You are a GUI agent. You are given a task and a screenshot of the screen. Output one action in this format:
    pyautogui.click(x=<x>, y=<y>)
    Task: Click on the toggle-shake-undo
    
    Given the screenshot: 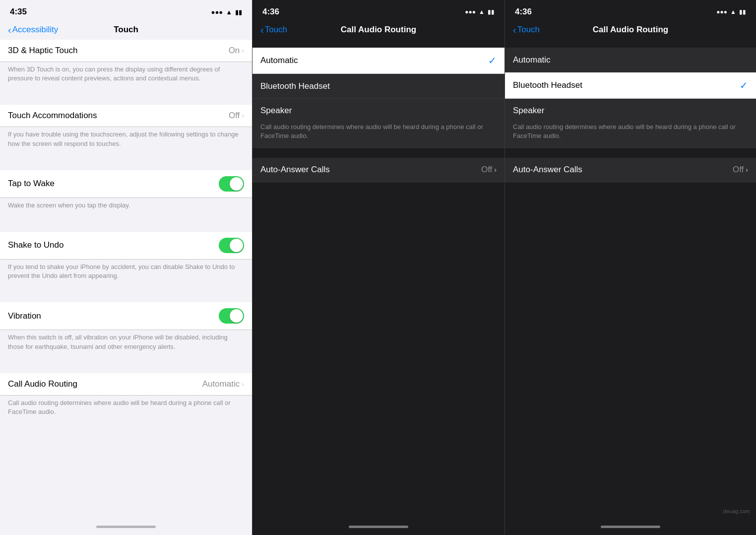 What is the action you would take?
    pyautogui.click(x=231, y=245)
    